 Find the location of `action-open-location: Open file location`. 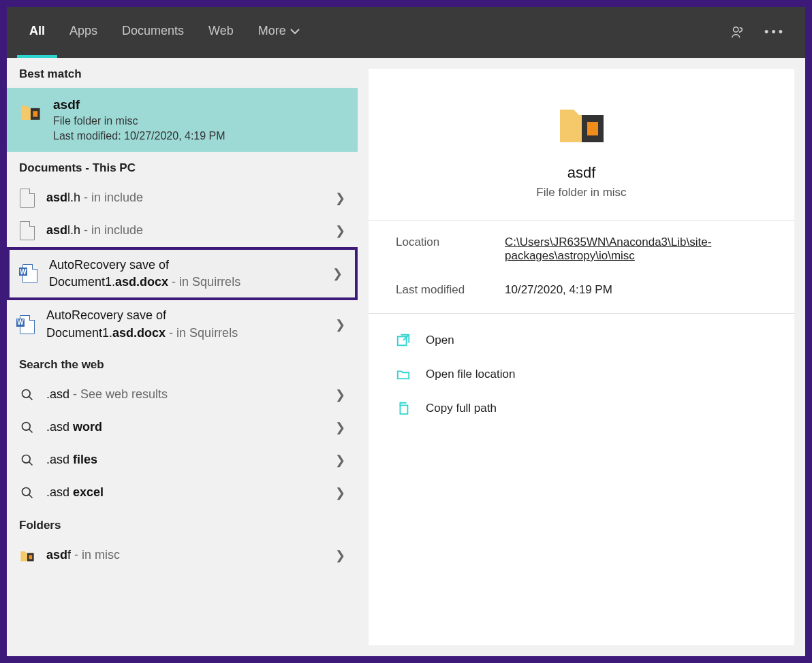

action-open-location: Open file location is located at coordinates (582, 374).